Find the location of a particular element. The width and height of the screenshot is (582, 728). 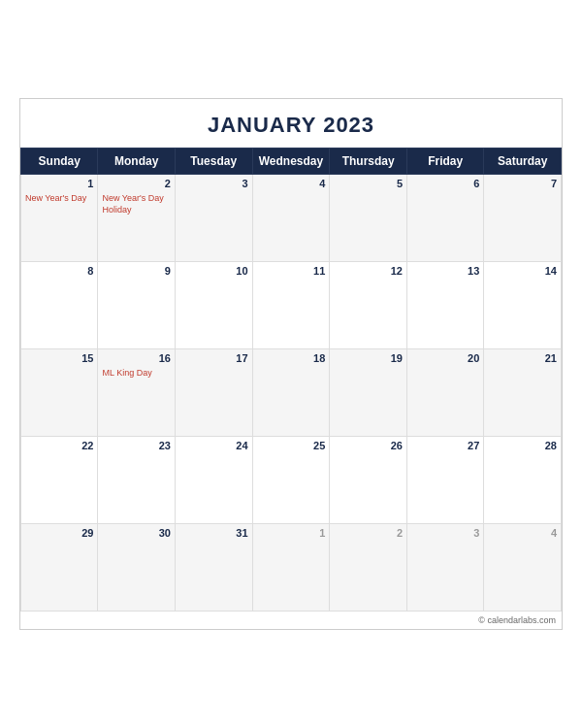

day-number: 10 is located at coordinates (213, 272).